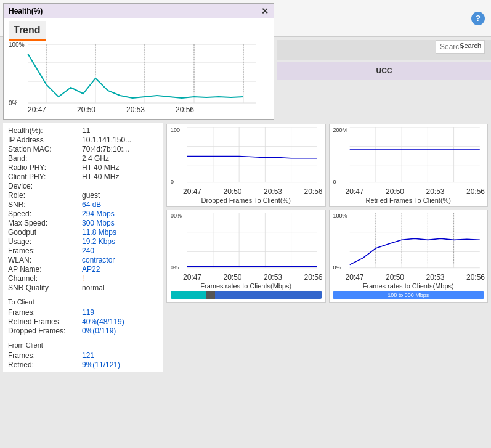 This screenshot has width=491, height=448. Describe the element at coordinates (435, 192) in the screenshot. I see `x-label-3r: 20:53` at that location.